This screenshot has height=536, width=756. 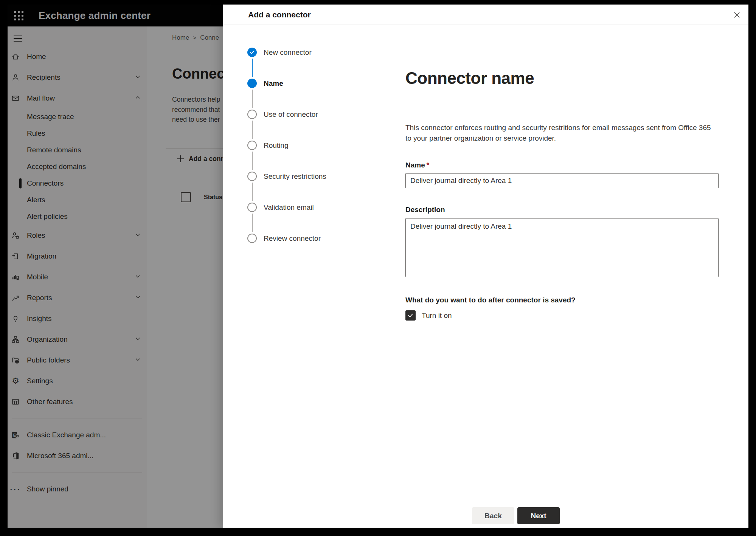 I want to click on panel-title: Add a connector, so click(x=279, y=14).